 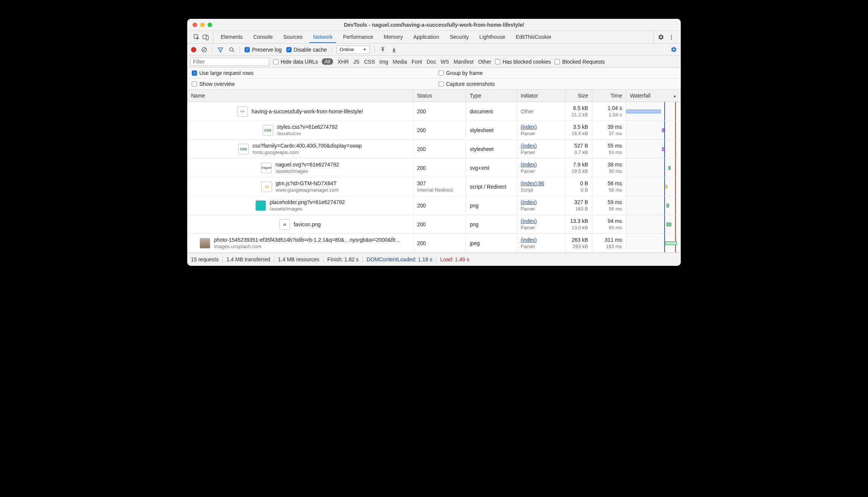 What do you see at coordinates (223, 73) in the screenshot?
I see `large-rows-checkbox: ✓Use large request rows` at bounding box center [223, 73].